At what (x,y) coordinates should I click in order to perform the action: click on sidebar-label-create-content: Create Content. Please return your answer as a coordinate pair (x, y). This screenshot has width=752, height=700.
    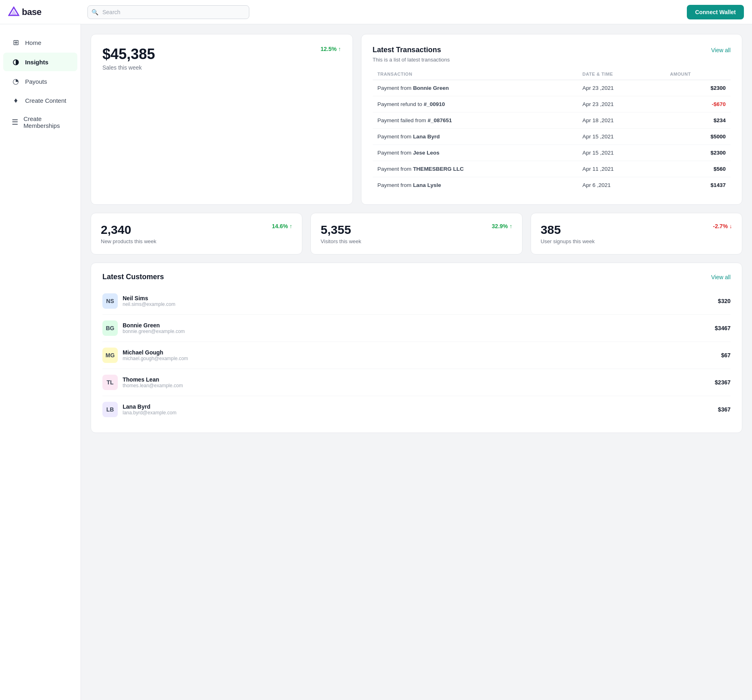
    Looking at the image, I should click on (46, 100).